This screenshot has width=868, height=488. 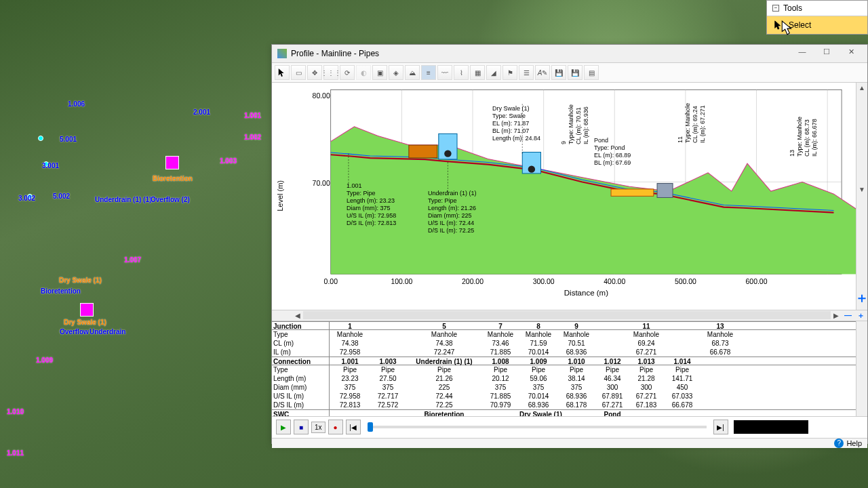 I want to click on flag-button: ⚑, so click(x=510, y=73).